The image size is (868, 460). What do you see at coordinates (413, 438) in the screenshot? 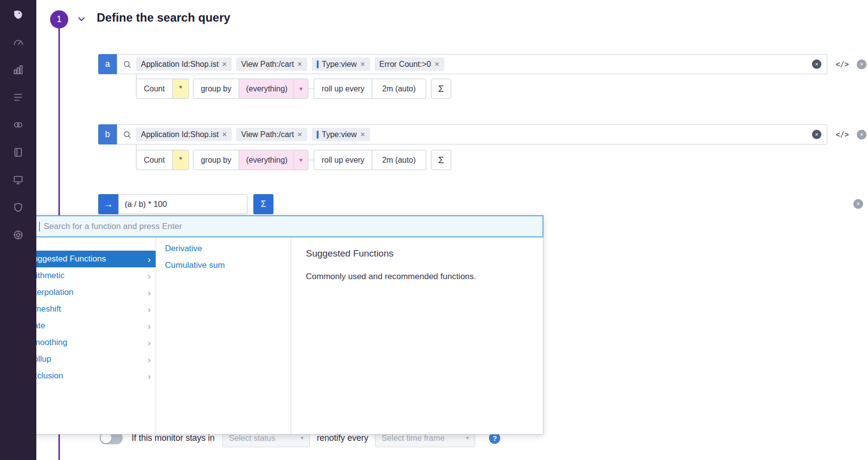
I see `select-timeframe-placeholder: Select time frame` at bounding box center [413, 438].